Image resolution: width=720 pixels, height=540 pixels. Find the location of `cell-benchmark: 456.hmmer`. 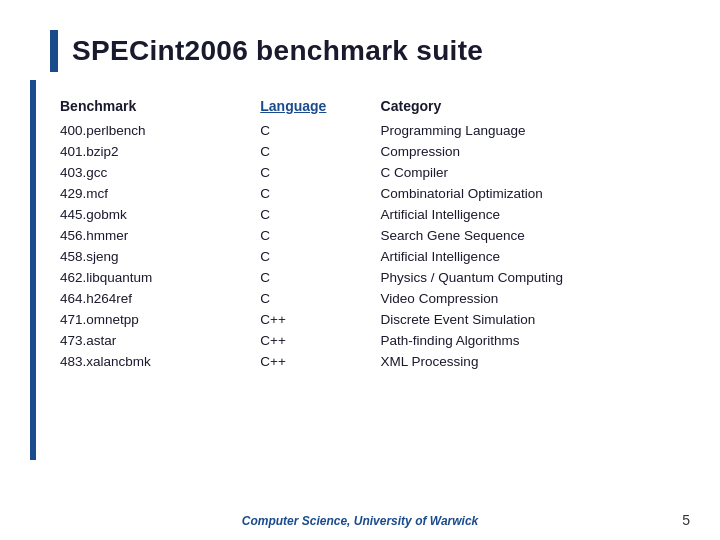

cell-benchmark: 456.hmmer is located at coordinates (160, 236).